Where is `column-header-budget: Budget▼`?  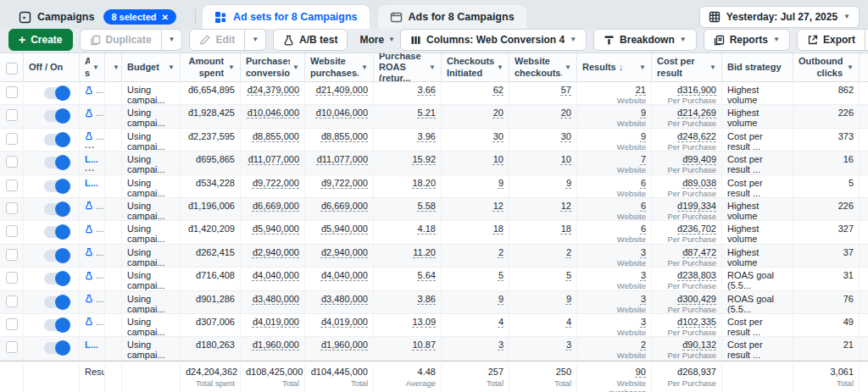
column-header-budget: Budget▼ is located at coordinates (151, 68).